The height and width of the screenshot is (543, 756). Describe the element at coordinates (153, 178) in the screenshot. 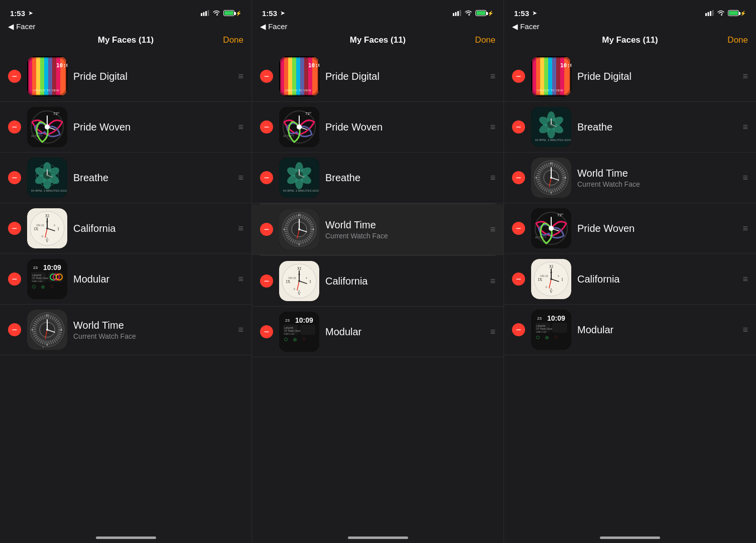

I see `face-info-breathe-1: Breathe` at that location.